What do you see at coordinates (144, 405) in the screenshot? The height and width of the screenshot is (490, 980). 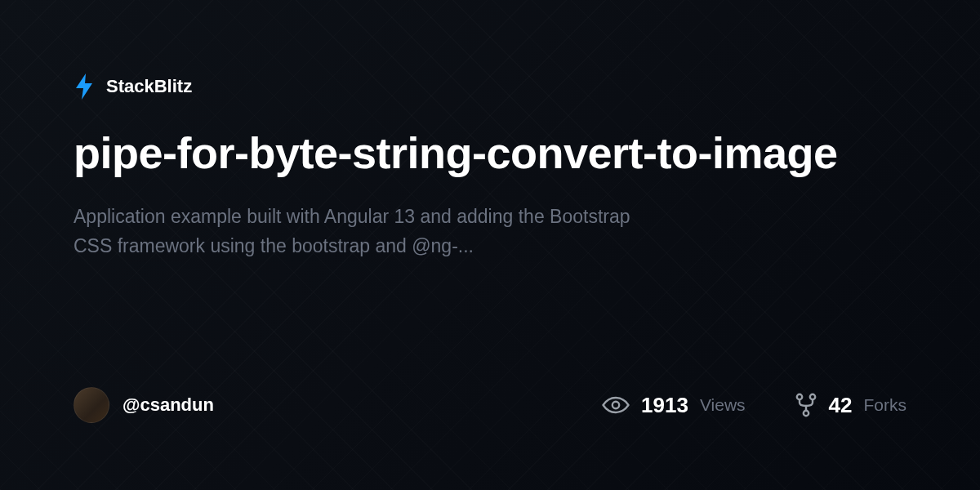 I see `author-block: @csandun` at bounding box center [144, 405].